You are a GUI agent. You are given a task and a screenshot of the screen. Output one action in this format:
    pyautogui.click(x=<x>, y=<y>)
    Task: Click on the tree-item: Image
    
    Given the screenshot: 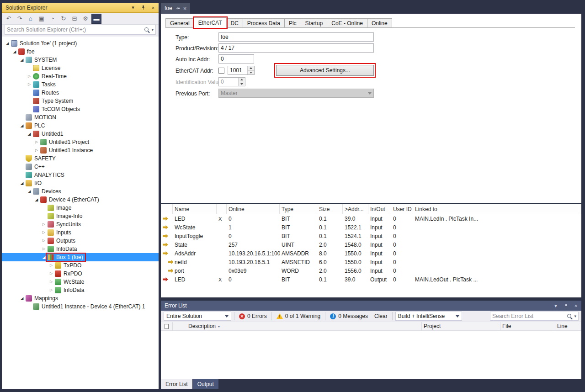 What is the action you would take?
    pyautogui.click(x=80, y=208)
    